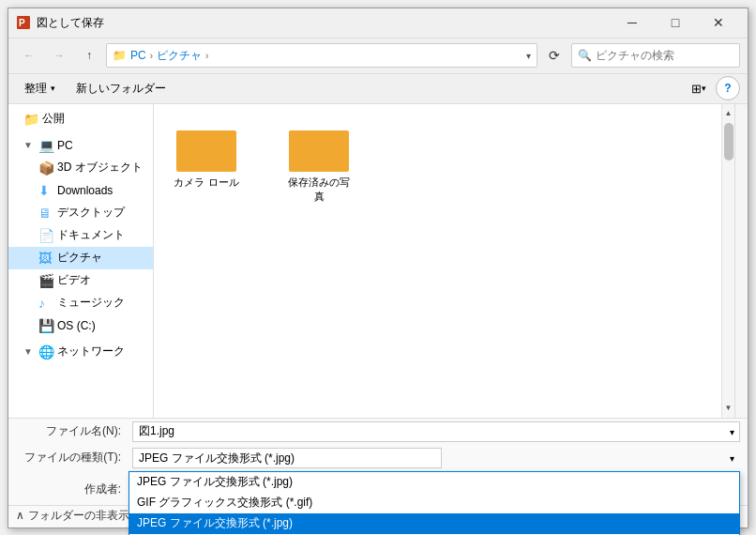 This screenshot has height=535, width=756. I want to click on address-sep2: ›, so click(206, 56).